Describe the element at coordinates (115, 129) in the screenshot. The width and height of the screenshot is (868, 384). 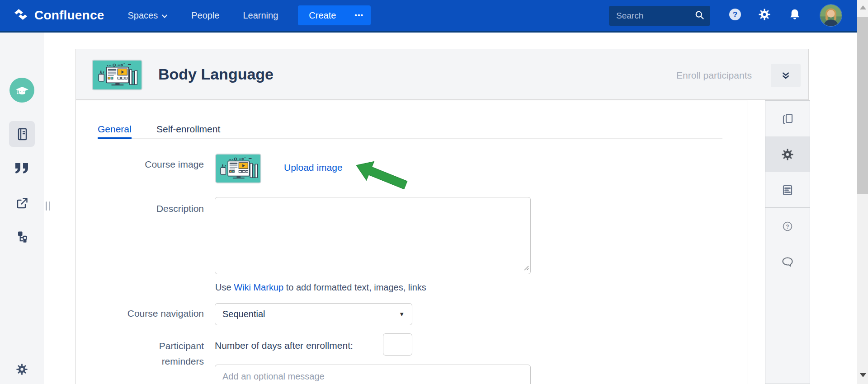
I see `tab-general: General` at that location.